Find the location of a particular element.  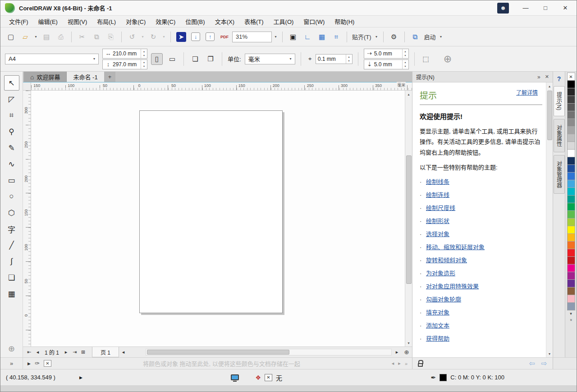

docker-scroll-thumb is located at coordinates (550, 115).